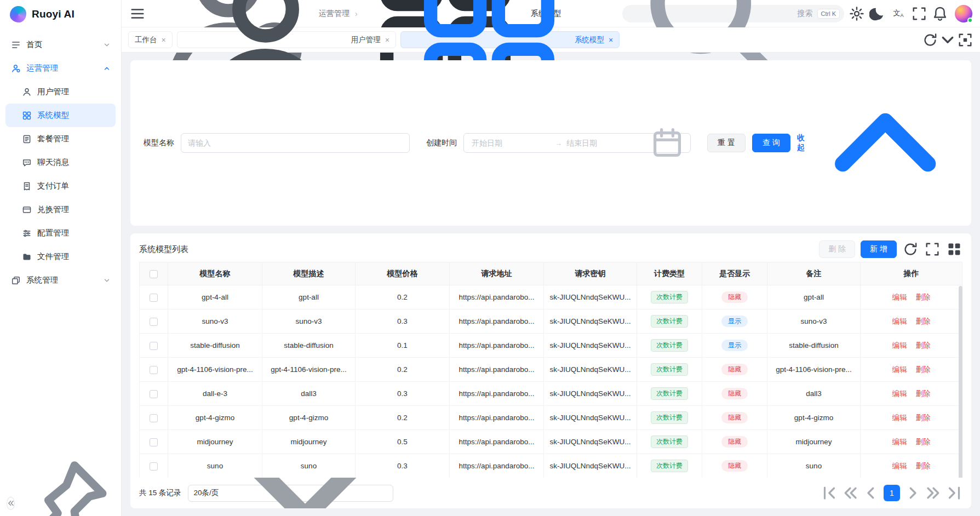 The width and height of the screenshot is (980, 516). What do you see at coordinates (965, 40) in the screenshot?
I see `tabbar-layout-button` at bounding box center [965, 40].